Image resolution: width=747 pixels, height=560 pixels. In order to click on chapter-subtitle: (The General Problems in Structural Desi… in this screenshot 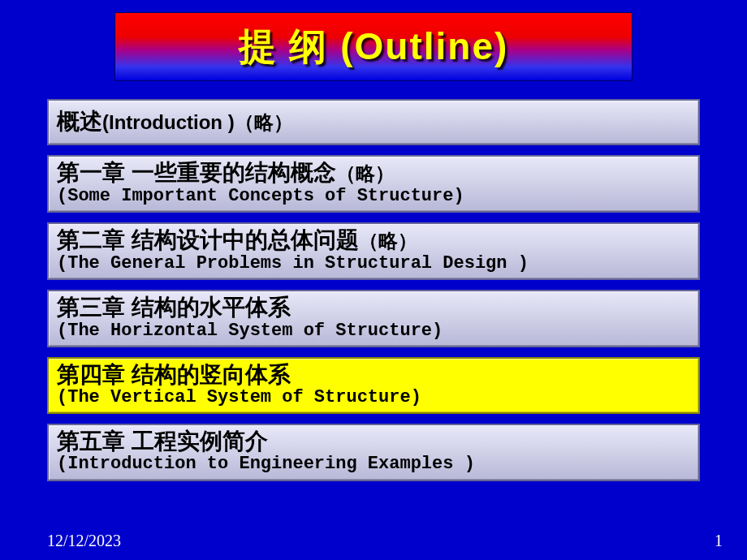, I will do `click(374, 264)`.